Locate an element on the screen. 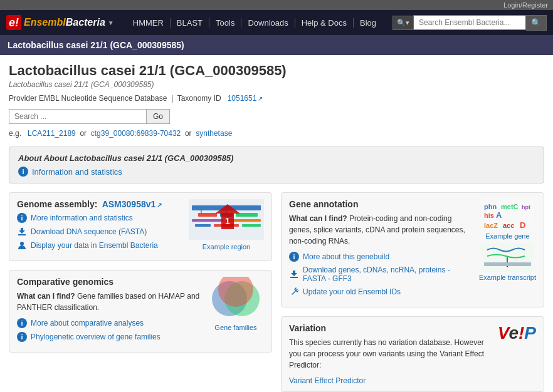 The image size is (553, 392). comparative-phylo-icon: i is located at coordinates (22, 337).